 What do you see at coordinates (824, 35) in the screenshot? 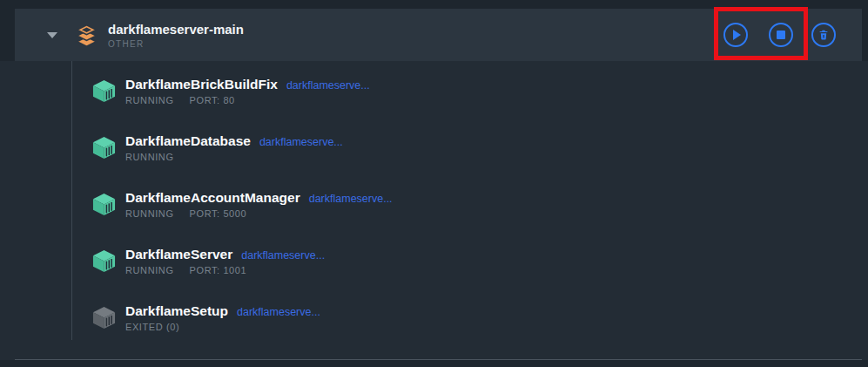
I see `delete-stack-button` at bounding box center [824, 35].